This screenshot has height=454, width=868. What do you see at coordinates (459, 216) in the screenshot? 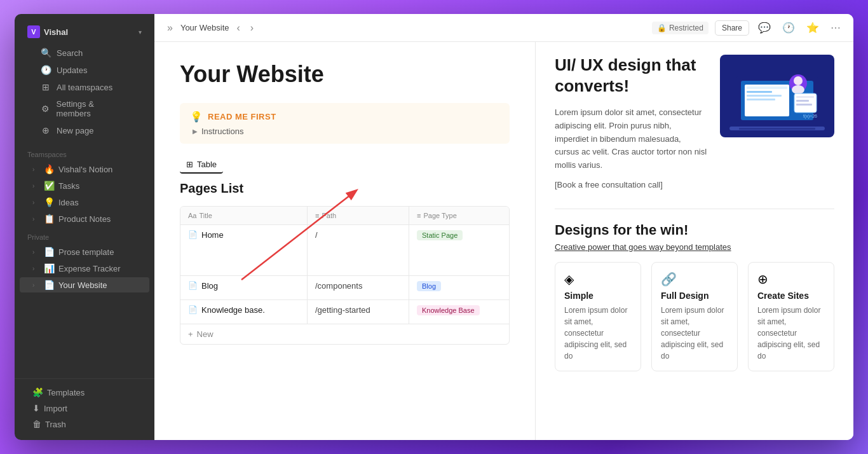
I see `col-page-type: ≡ Page Type` at bounding box center [459, 216].